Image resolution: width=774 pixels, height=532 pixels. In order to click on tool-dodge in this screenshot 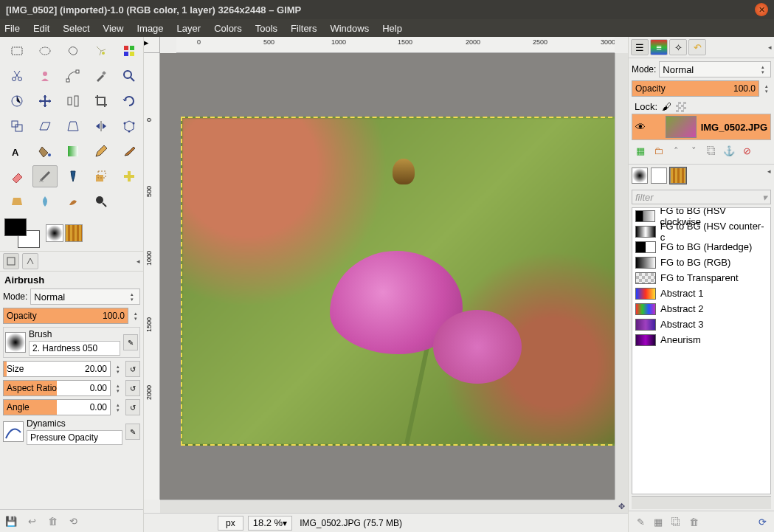, I will do `click(101, 201)`.